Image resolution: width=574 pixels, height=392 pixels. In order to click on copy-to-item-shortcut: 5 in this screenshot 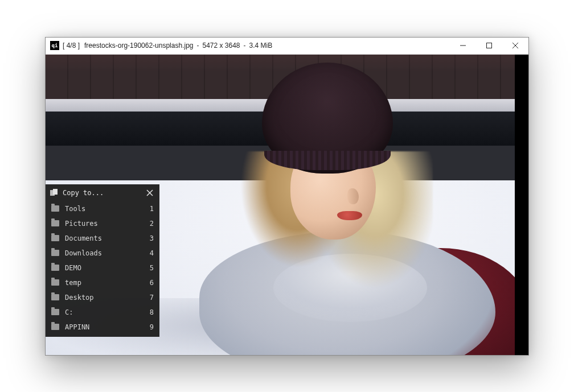, I will do `click(150, 268)`.